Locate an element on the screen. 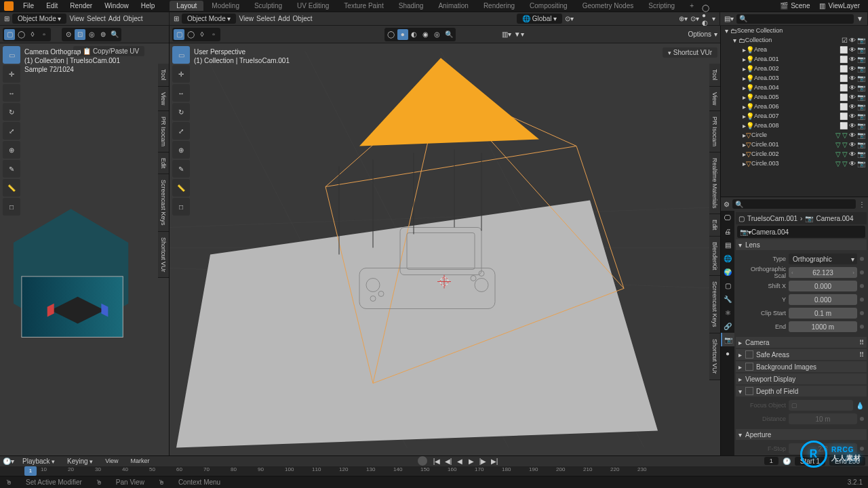 This screenshot has width=868, height=488. tool-move: ↔ is located at coordinates (12, 93).